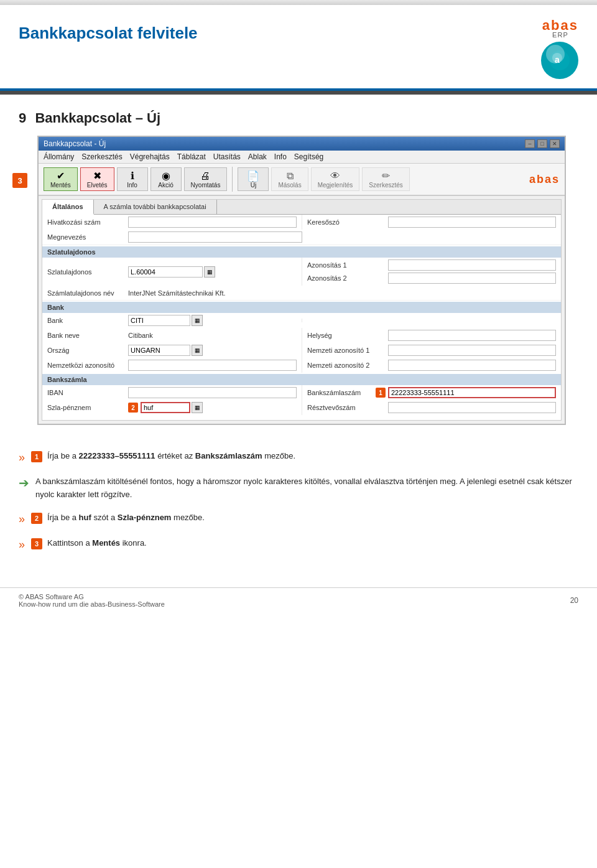  I want to click on maximize-button: □, so click(542, 144).